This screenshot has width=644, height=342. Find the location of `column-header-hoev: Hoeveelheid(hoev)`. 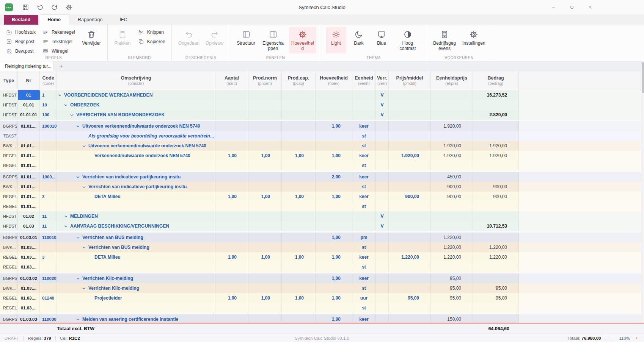

column-header-hoev: Hoeveelheid(hoev) is located at coordinates (334, 80).